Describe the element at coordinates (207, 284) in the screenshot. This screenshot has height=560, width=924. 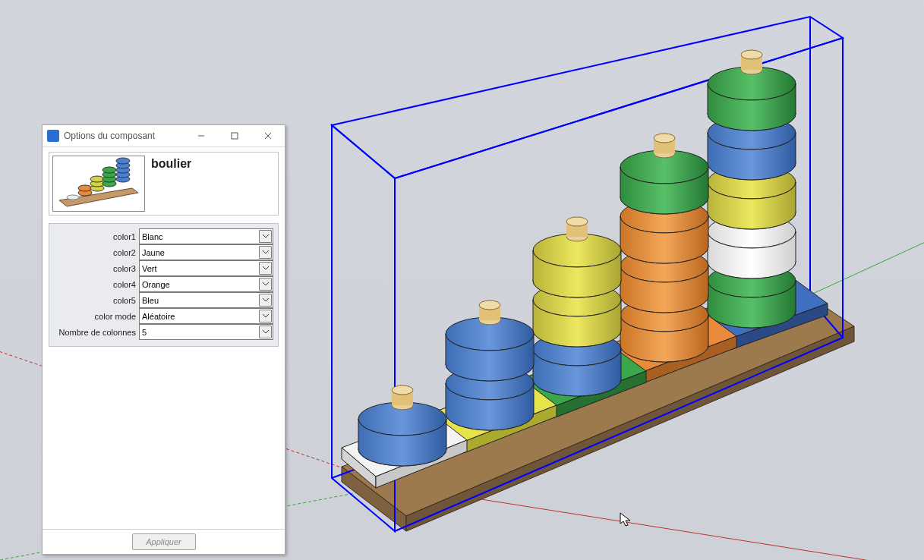
I see `select-color4: Orange` at that location.